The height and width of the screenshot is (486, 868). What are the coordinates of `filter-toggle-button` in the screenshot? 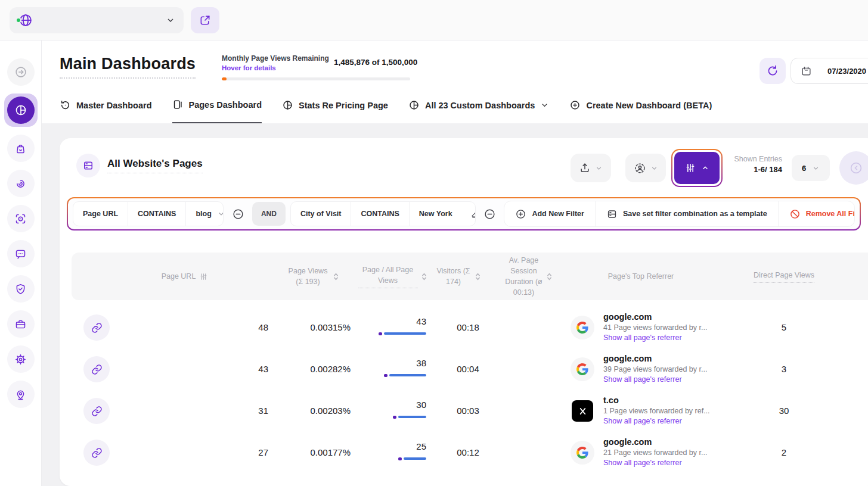 It's located at (697, 168).